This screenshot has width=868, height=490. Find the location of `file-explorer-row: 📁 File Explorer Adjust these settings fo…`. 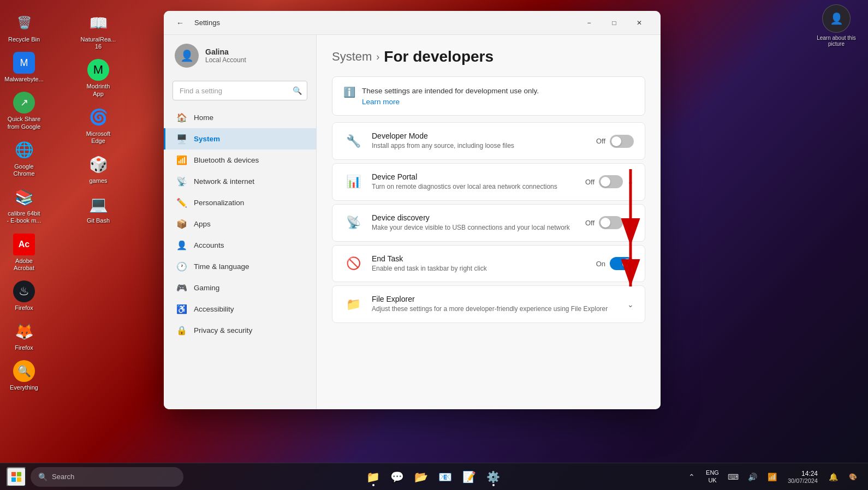

file-explorer-row: 📁 File Explorer Adjust these settings fo… is located at coordinates (489, 304).